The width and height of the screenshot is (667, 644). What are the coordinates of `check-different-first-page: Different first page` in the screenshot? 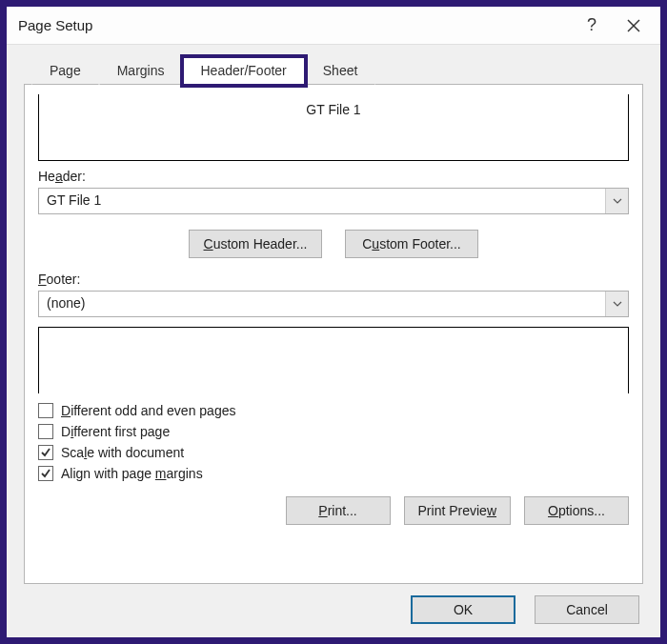 It's located at (334, 432).